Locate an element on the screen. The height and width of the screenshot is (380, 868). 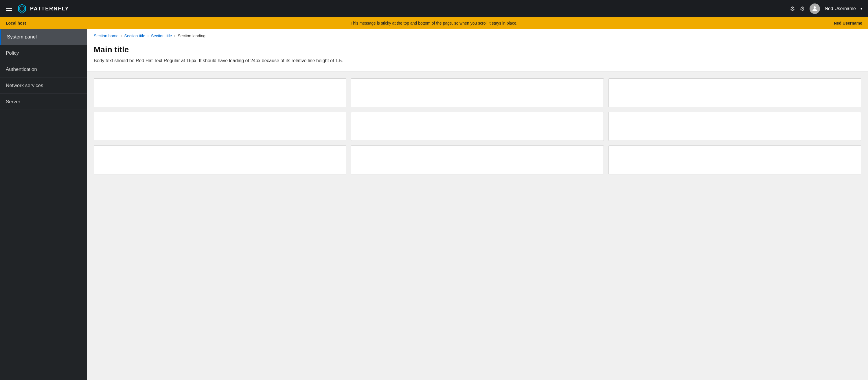
sidebar-item-network-services: Network services is located at coordinates (43, 86).